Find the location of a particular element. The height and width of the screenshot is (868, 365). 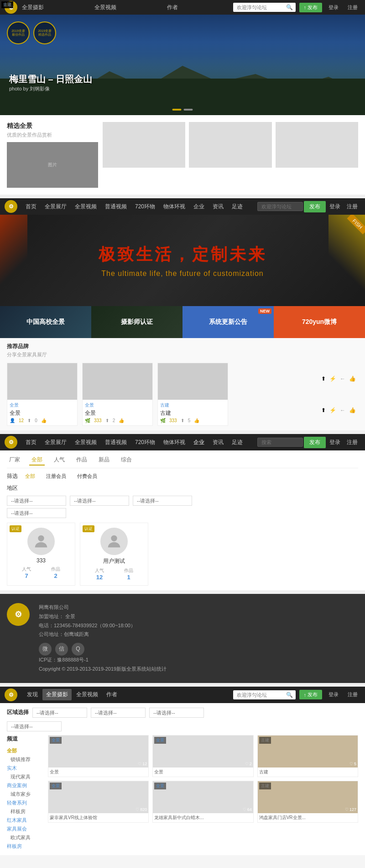

search-input is located at coordinates (258, 7).